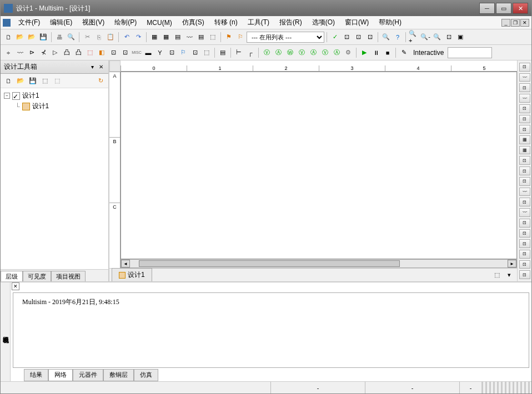 The width and height of the screenshot is (532, 394). Describe the element at coordinates (357, 22) in the screenshot. I see `menu-window: 窗口(W)` at that location.